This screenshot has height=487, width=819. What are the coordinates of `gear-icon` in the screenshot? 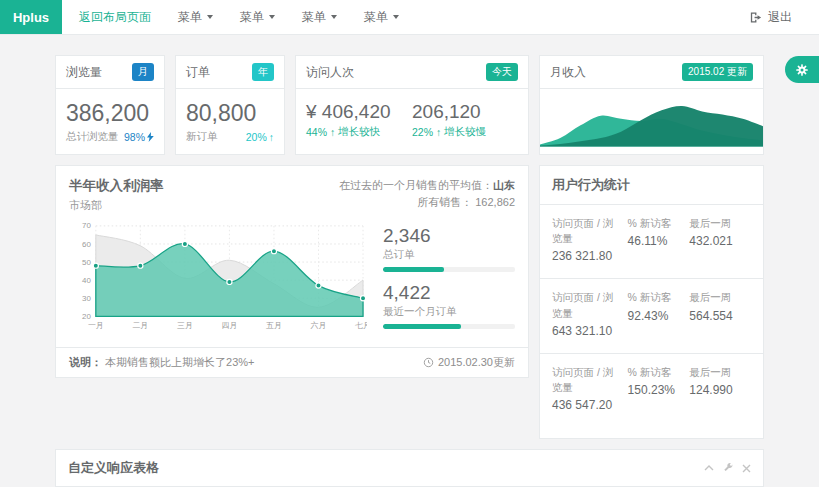 It's located at (802, 70).